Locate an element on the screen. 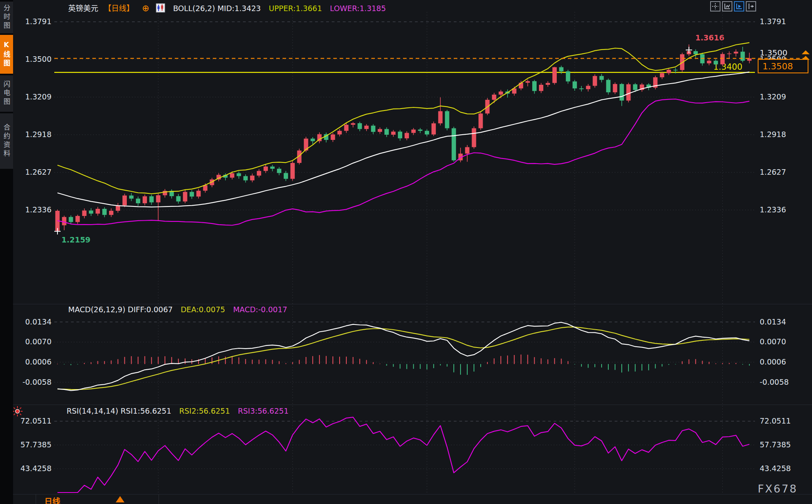 The image size is (812, 504). period-caret-icon is located at coordinates (120, 499).